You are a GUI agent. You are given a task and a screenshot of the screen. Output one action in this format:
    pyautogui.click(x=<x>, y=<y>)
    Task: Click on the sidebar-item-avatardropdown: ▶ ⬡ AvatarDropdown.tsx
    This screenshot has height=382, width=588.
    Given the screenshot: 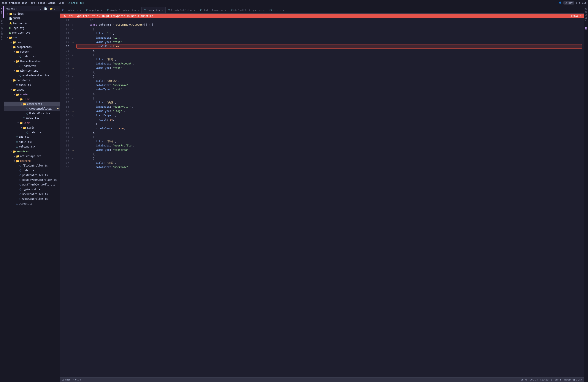 What is the action you would take?
    pyautogui.click(x=32, y=76)
    